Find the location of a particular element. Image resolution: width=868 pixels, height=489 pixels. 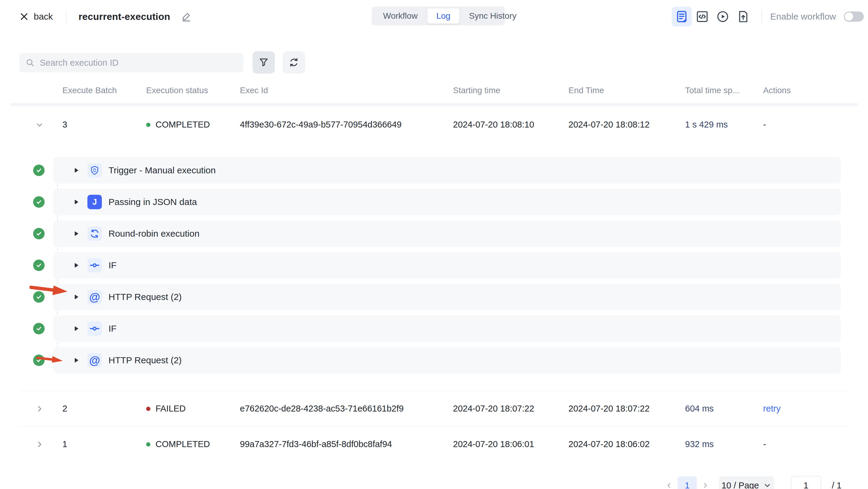

step-row-round-robin: Round-robin execution is located at coordinates (447, 234).